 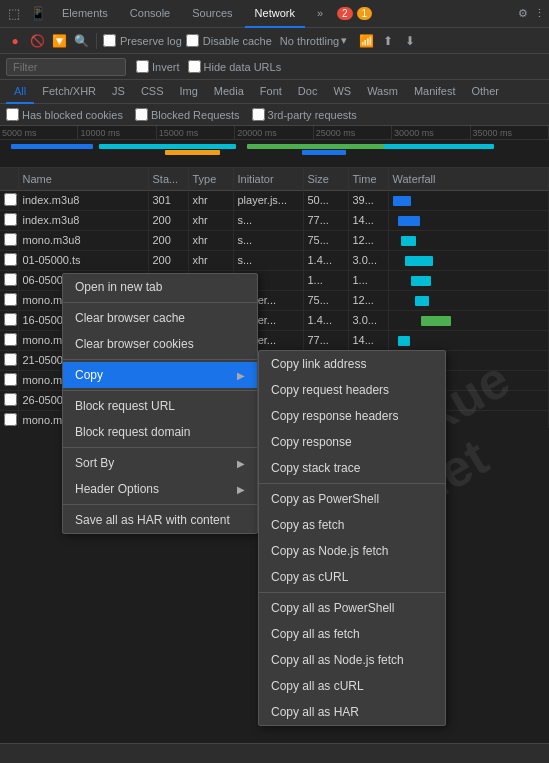 What do you see at coordinates (540, 14) in the screenshot?
I see `more-menu-icon: ⋮` at bounding box center [540, 14].